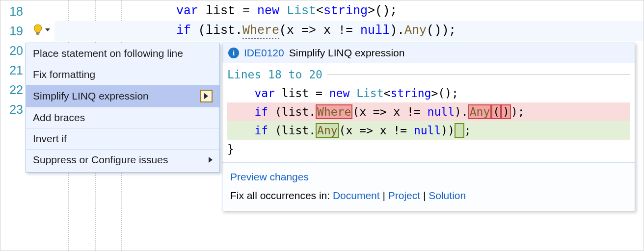  What do you see at coordinates (356, 195) in the screenshot?
I see `fix-scope-document: Document` at bounding box center [356, 195].